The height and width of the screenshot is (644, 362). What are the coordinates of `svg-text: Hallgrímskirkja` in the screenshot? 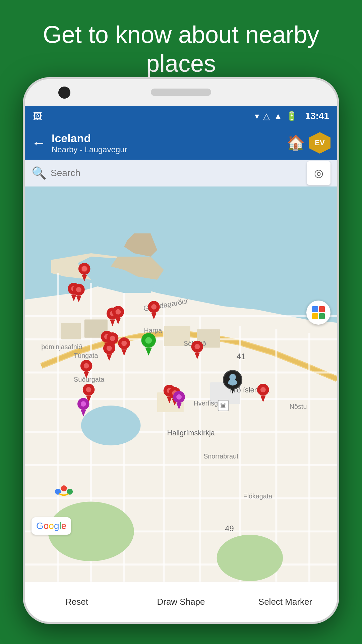 It's located at (191, 433).